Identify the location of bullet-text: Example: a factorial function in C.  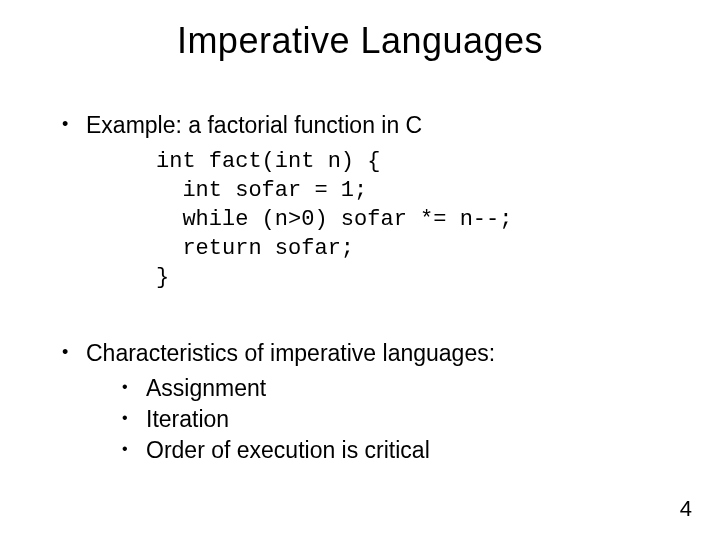
(254, 125).